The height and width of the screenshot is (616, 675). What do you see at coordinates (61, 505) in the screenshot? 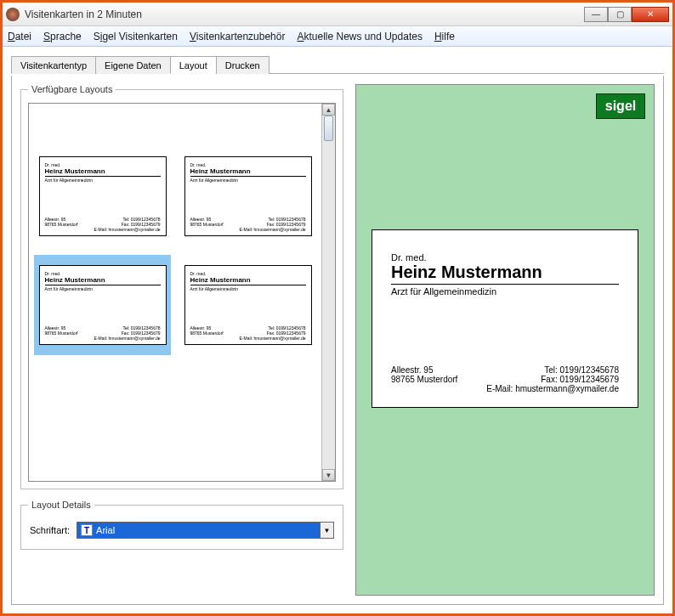
I see `layout-details-label: Layout Details` at bounding box center [61, 505].